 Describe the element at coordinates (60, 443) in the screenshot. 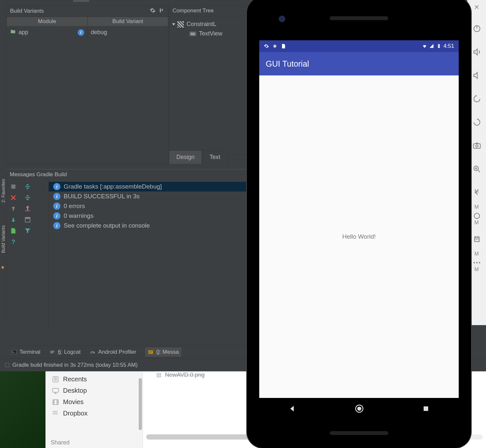

I see `sidebar-section-shared: Shared` at that location.